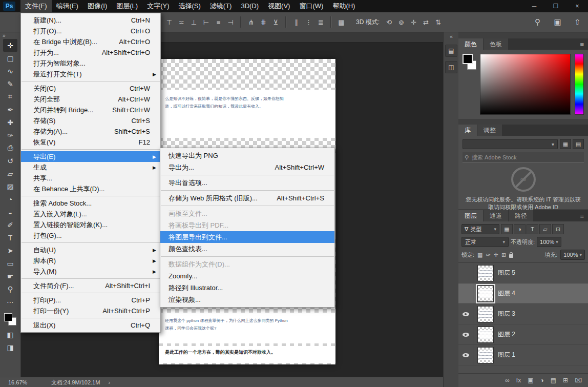 This screenshot has height=387, width=588. What do you see at coordinates (10, 122) in the screenshot?
I see `spot-healing-brush-tool: ✚` at bounding box center [10, 122].